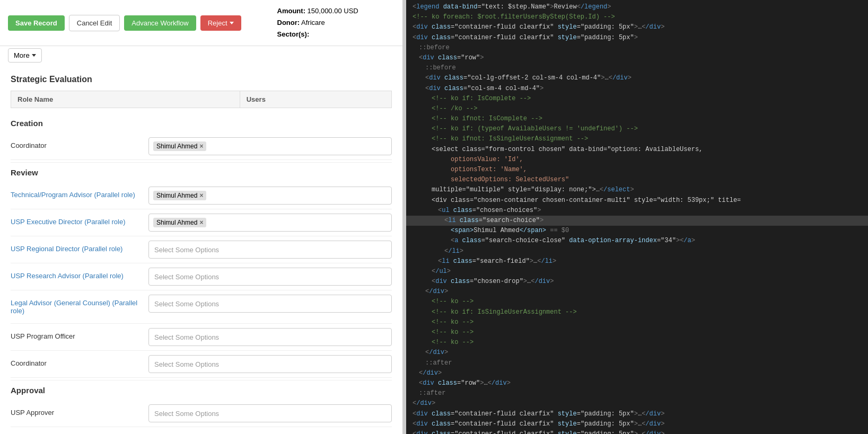 Image resolution: width=868 pixels, height=434 pixels. What do you see at coordinates (270, 337) in the screenshot?
I see `placeholder-program-officer: Select Some Options` at bounding box center [270, 337].